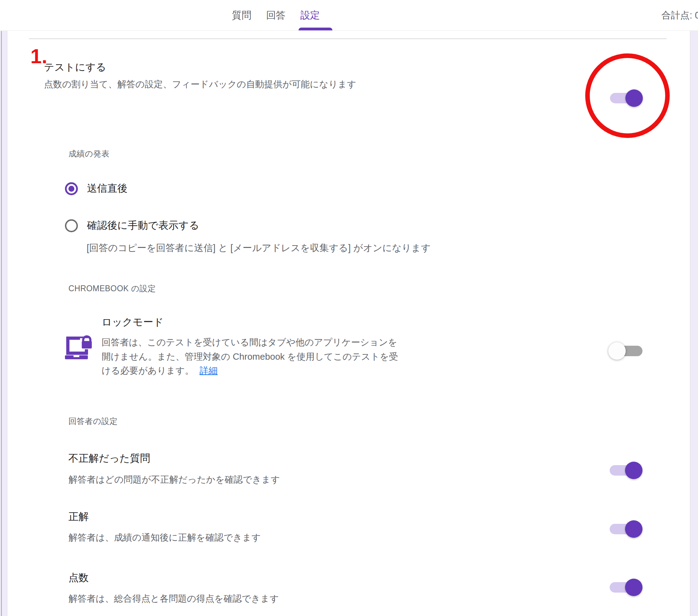 This screenshot has width=698, height=616. Describe the element at coordinates (208, 371) in the screenshot. I see `learn-more-link: 詳細` at that location.